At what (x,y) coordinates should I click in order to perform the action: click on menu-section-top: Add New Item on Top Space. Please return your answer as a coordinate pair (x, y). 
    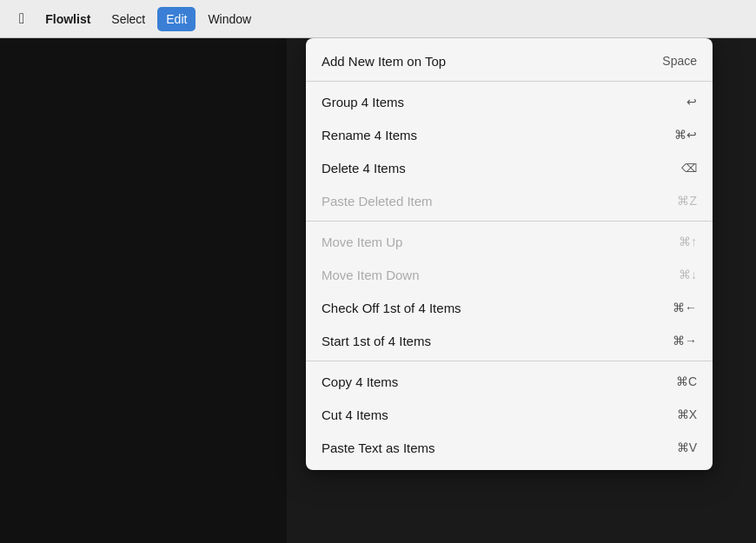
    Looking at the image, I should click on (509, 61).